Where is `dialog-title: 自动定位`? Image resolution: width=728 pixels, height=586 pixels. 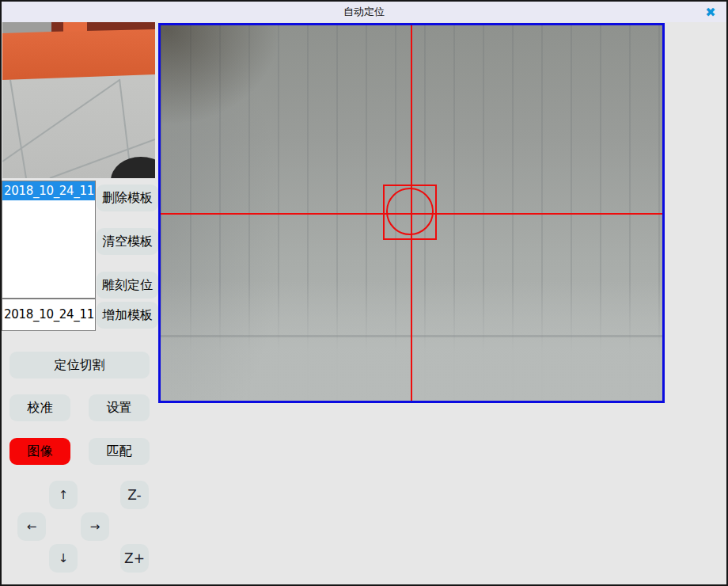
dialog-title: 自动定位 is located at coordinates (364, 12).